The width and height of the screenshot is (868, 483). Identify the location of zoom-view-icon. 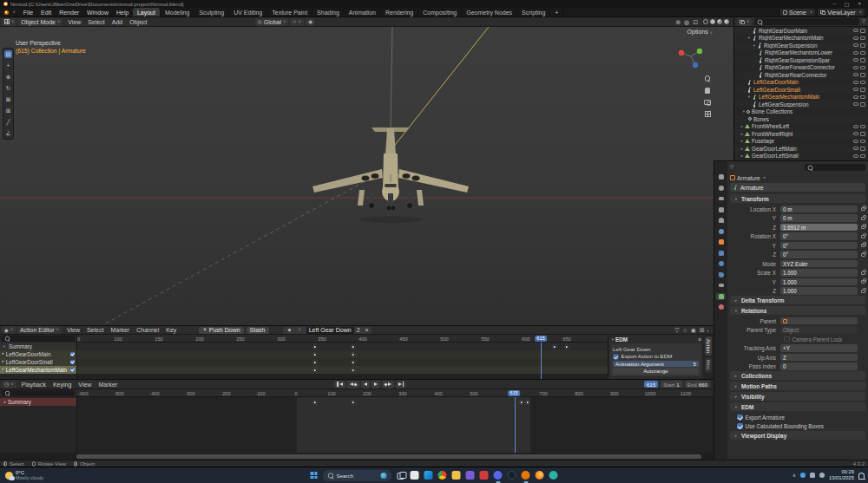
(708, 78).